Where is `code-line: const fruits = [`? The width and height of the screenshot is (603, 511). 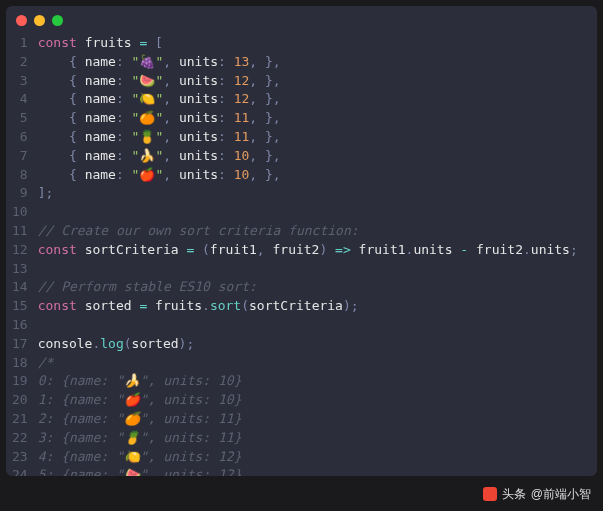 code-line: const fruits = [ is located at coordinates (308, 44).